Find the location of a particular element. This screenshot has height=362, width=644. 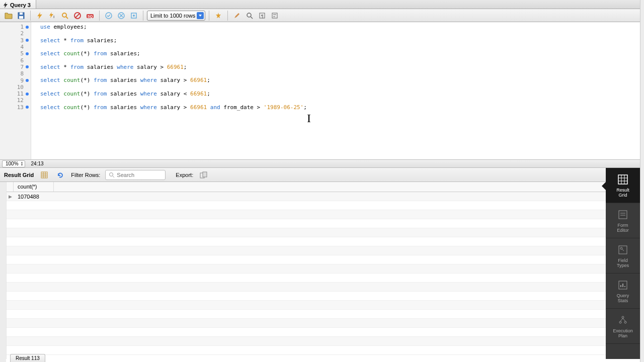

limit-select-wrap: Limit to 1000 rows is located at coordinates (176, 16).